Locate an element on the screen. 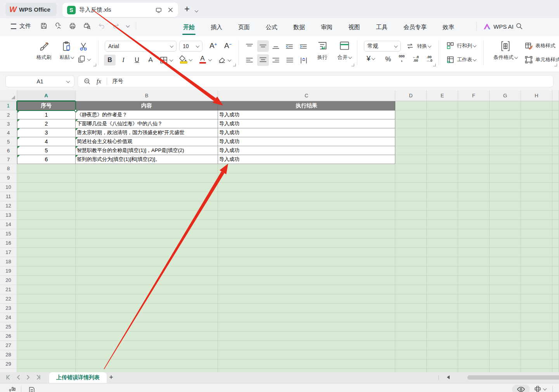 The width and height of the screenshot is (559, 392). horizontal-scrollbar-thumb is located at coordinates (513, 378).